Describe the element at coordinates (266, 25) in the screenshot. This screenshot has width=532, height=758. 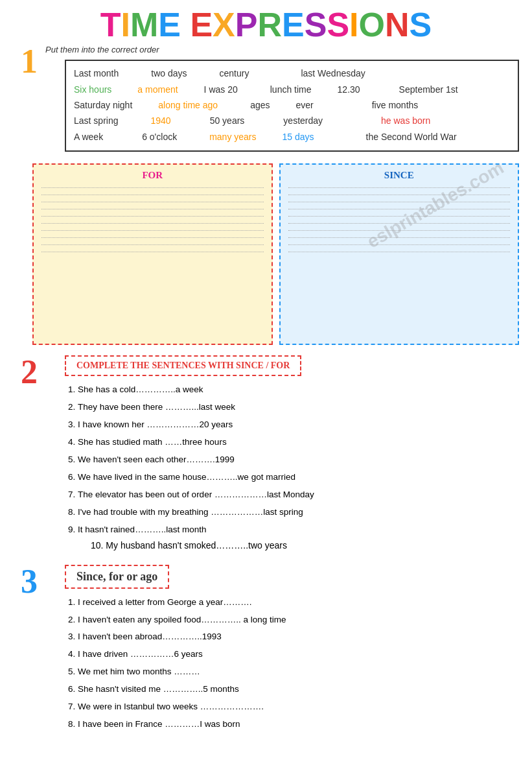
I see `main-title: TIME EXPRESSIONS` at that location.